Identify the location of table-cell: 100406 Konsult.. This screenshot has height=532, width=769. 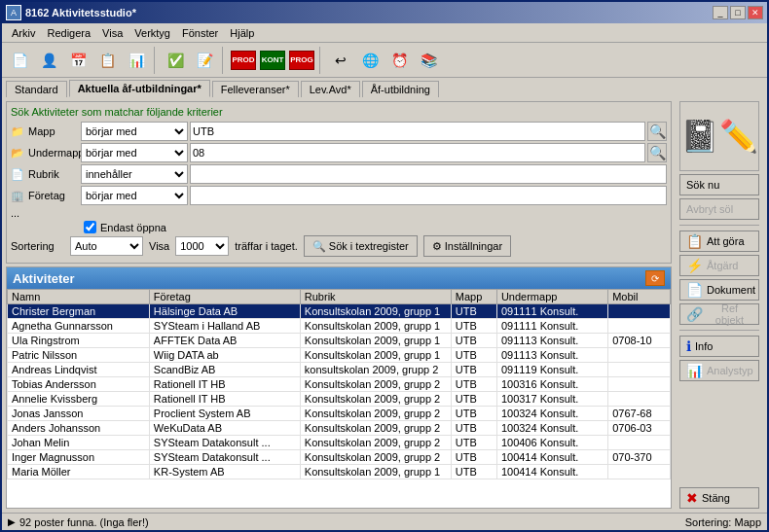
(552, 443).